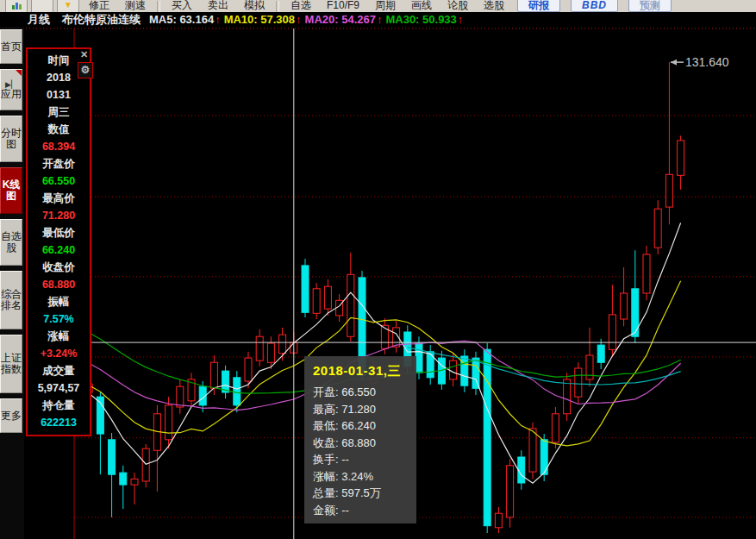 This screenshot has height=539, width=756. What do you see at coordinates (11, 139) in the screenshot?
I see `sidebar-tab-分时图: 分时图` at bounding box center [11, 139].